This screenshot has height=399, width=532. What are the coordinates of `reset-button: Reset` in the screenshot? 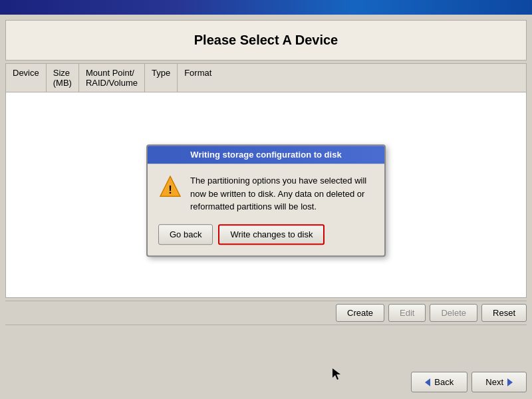 It's located at (504, 313).